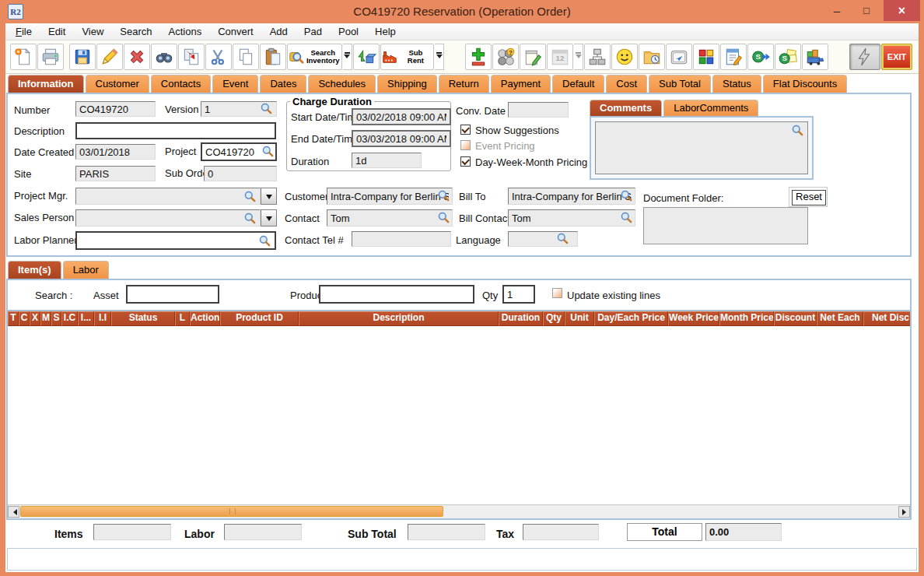 The width and height of the screenshot is (924, 576). What do you see at coordinates (798, 131) in the screenshot?
I see `comments-lookup-icon` at bounding box center [798, 131].